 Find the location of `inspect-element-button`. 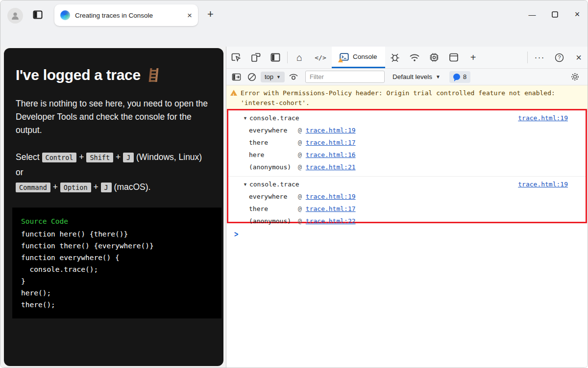

inspect-element-button is located at coordinates (236, 57).